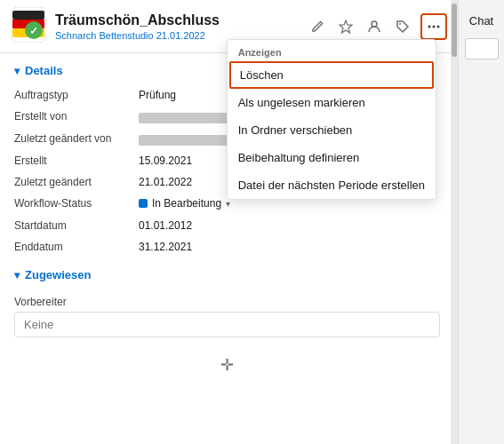 The width and height of the screenshot is (504, 444). I want to click on scroll-thumb, so click(454, 30).